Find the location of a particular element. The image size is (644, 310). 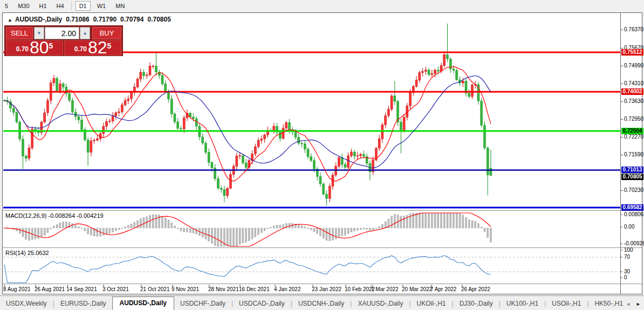

date-tick-label: 28 Nov 2021 is located at coordinates (223, 289).